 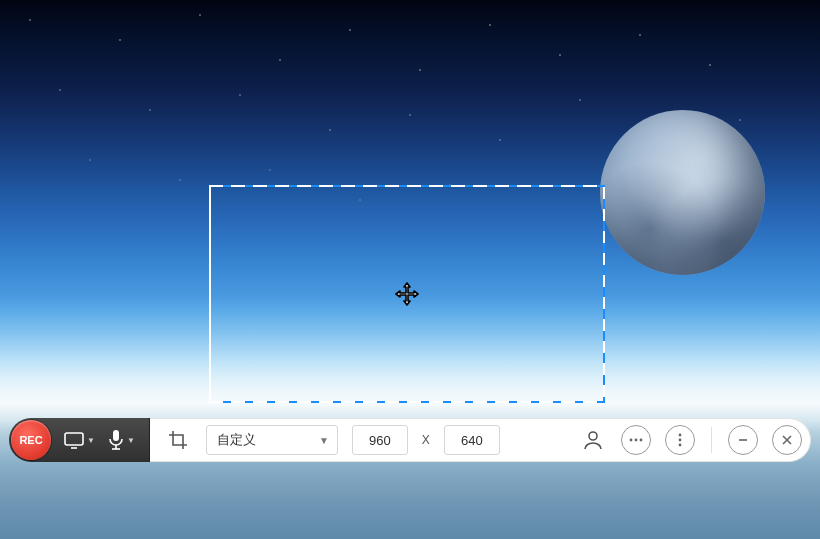 What do you see at coordinates (116, 440) in the screenshot?
I see `microphone-icon` at bounding box center [116, 440].